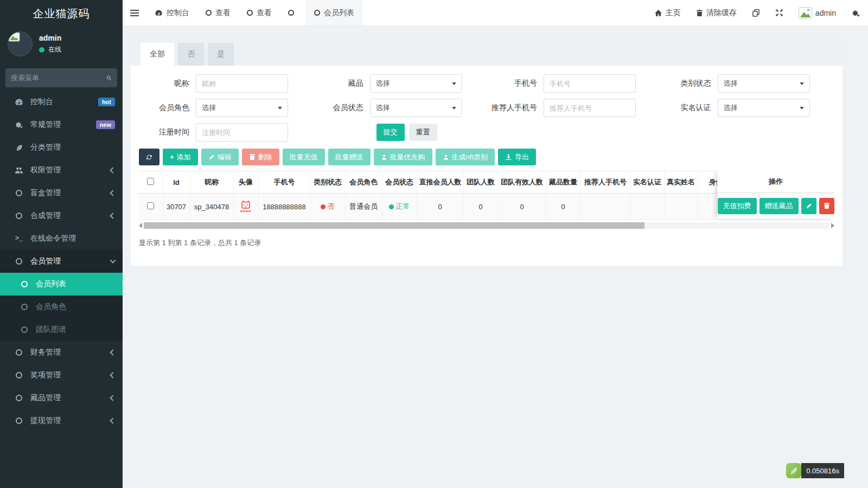 Image resolution: width=868 pixels, height=488 pixels. I want to click on add-button: + 添加, so click(180, 157).